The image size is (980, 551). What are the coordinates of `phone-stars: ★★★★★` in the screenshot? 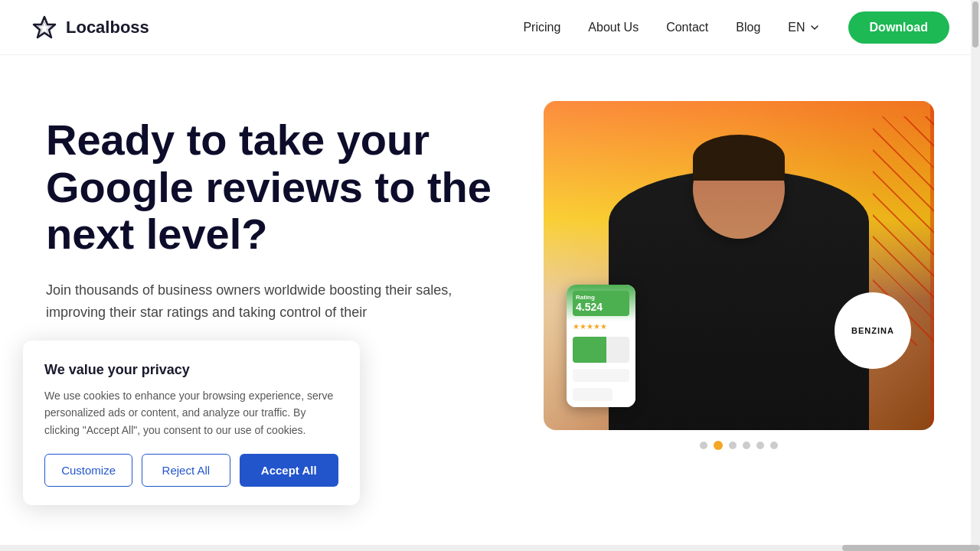 It's located at (601, 326).